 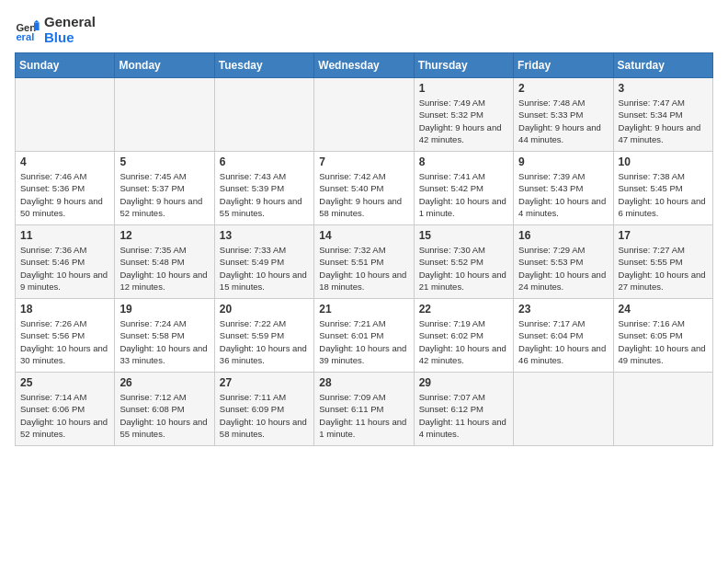 What do you see at coordinates (25, 37) in the screenshot?
I see `svg-text: eral` at bounding box center [25, 37].